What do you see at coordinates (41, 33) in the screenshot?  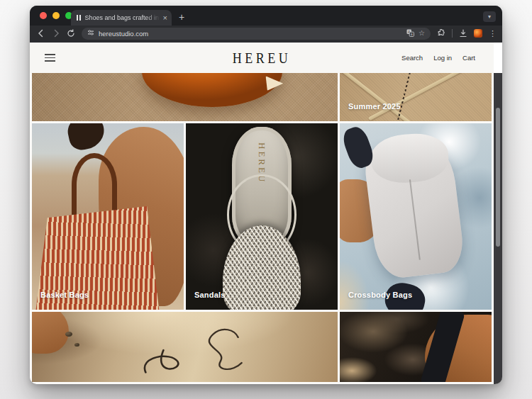 I see `back-icon` at bounding box center [41, 33].